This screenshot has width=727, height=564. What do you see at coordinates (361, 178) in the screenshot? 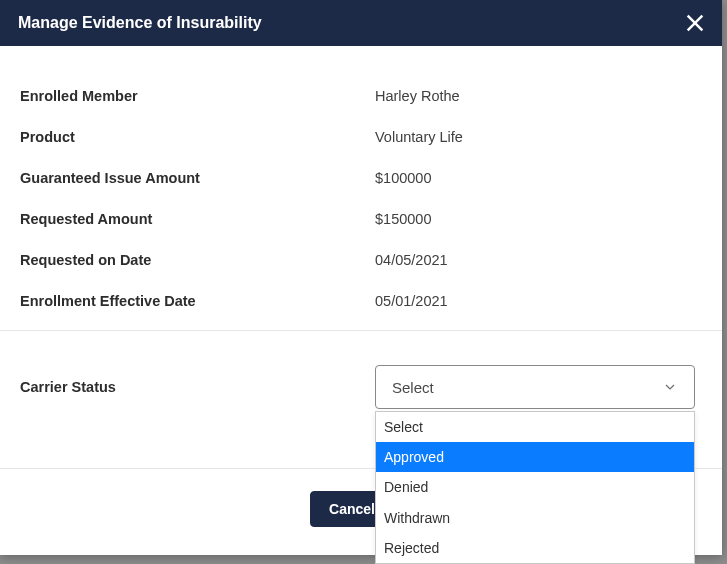
I see `row-guaranteed-issue-amount: Guaranteed Issue Amount $100000` at bounding box center [361, 178].